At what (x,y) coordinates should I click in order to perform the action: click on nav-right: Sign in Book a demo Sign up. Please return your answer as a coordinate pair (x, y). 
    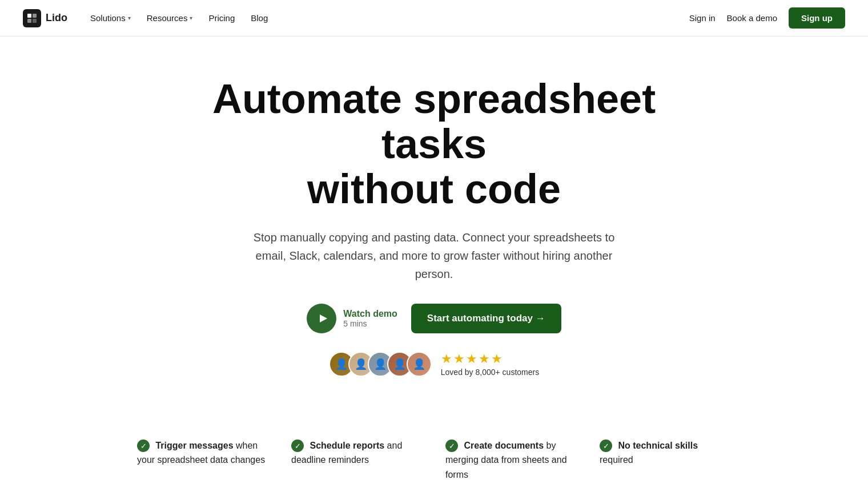
    Looking at the image, I should click on (767, 18).